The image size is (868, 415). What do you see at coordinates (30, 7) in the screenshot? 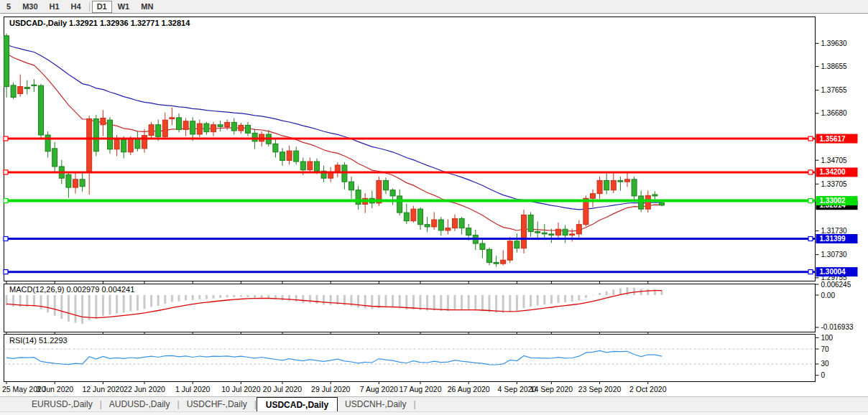
I see `timeframe-button-m30: M30` at bounding box center [30, 7].